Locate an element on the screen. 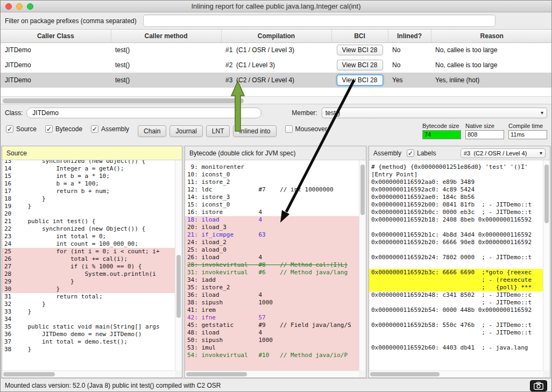 The image size is (552, 392). inlined-into-button: Inlined into is located at coordinates (254, 131).